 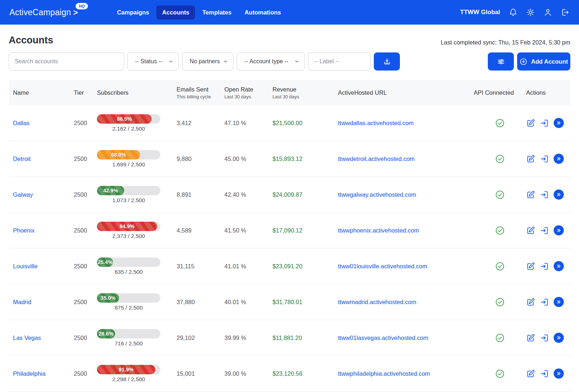 What do you see at coordinates (248, 90) in the screenshot?
I see `col-open-rate: Open Rate` at bounding box center [248, 90].